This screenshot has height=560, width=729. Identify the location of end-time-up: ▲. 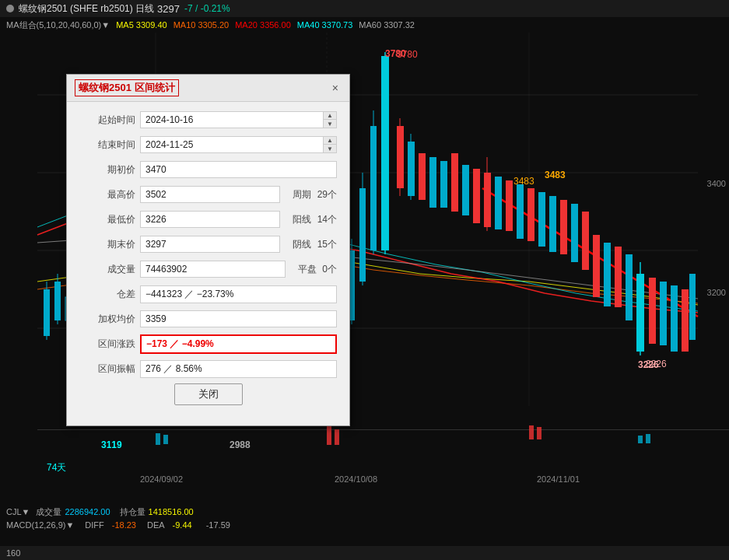
(330, 141).